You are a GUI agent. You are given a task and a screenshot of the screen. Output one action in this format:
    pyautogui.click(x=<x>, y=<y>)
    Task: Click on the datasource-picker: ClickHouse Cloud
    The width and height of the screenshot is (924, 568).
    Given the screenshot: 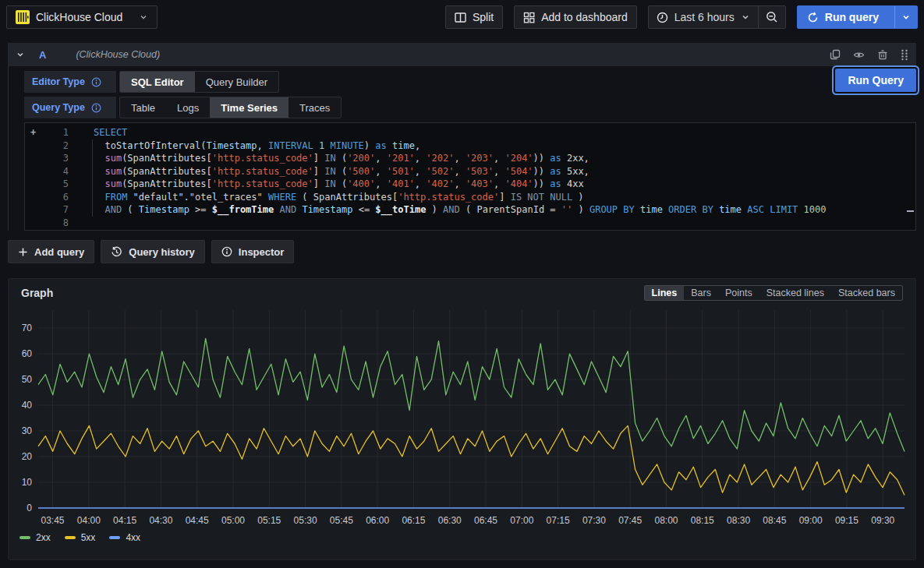 What is the action you would take?
    pyautogui.click(x=82, y=17)
    